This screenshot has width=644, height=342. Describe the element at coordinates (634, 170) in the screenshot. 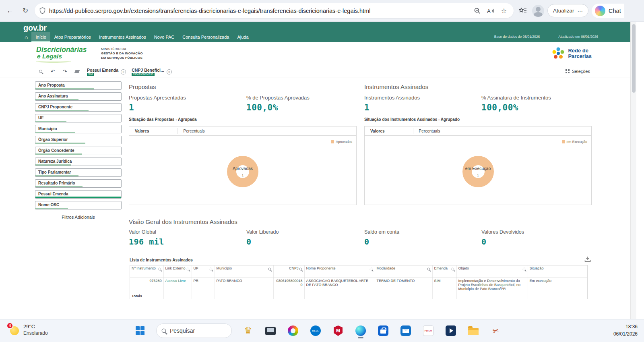

I see `page-scrollbar` at that location.